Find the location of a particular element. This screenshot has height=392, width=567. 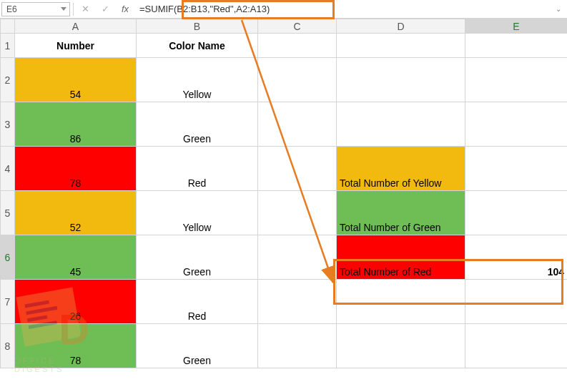

cell-C8 is located at coordinates (297, 346).